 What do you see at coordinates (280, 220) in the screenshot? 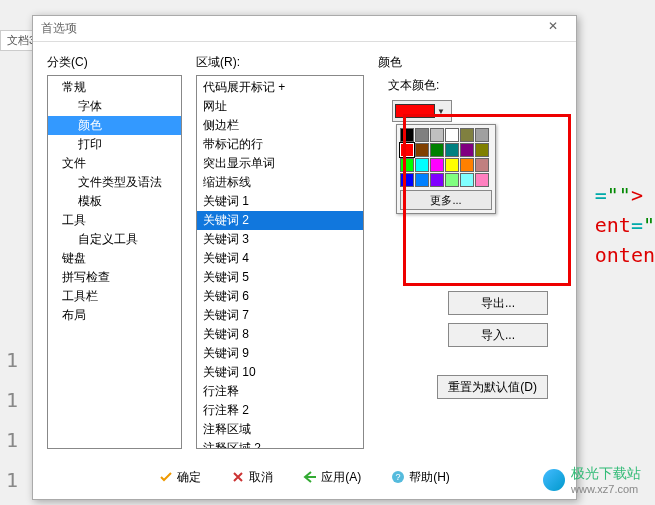
I see `list-item: 关键词 2` at bounding box center [280, 220].